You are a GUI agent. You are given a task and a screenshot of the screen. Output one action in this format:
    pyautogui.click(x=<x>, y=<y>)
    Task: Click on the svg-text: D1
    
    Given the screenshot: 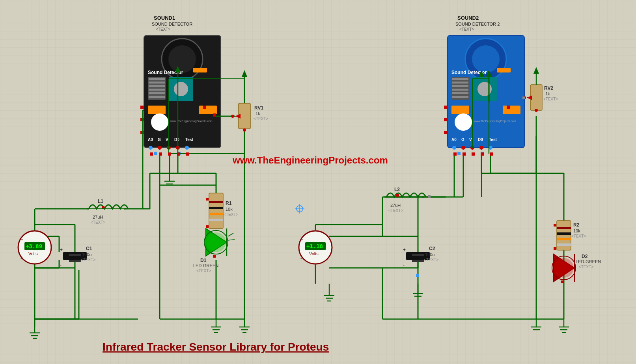 What is the action you would take?
    pyautogui.click(x=203, y=260)
    